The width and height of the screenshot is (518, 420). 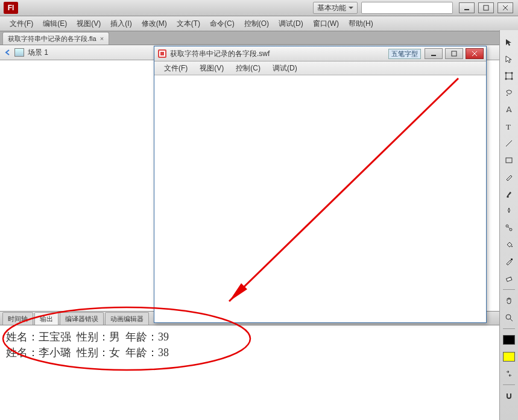 I want to click on hand-tool, so click(x=509, y=301).